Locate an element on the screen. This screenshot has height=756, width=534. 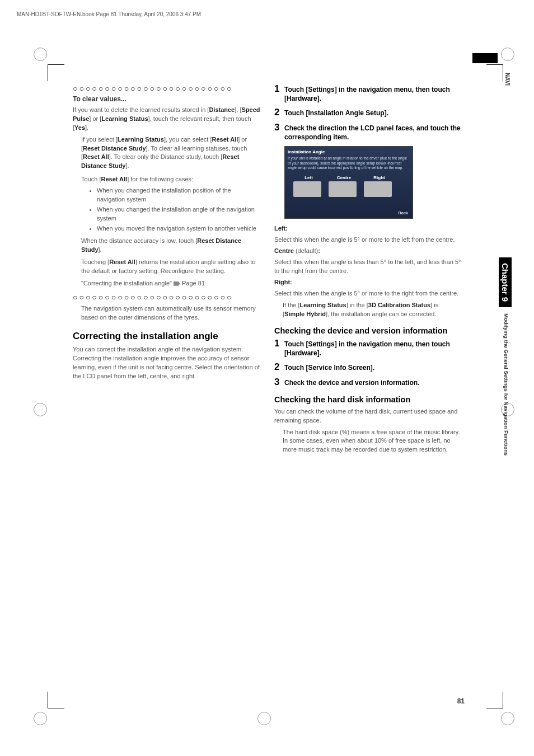
note-text: Touch [Reset All] for the following case… is located at coordinates (171, 180).